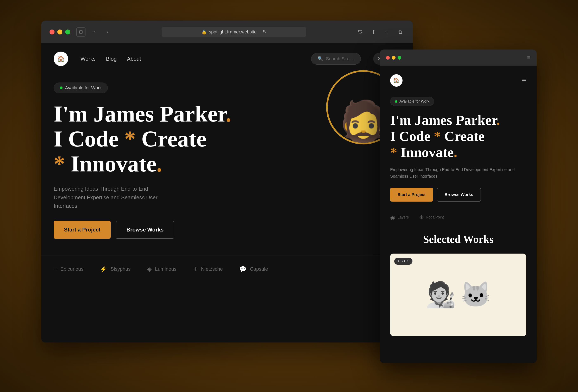 Image resolution: width=578 pixels, height=392 pixels. What do you see at coordinates (336, 59) in the screenshot?
I see `search-bar: 🔍 Search Site ...` at bounding box center [336, 59].